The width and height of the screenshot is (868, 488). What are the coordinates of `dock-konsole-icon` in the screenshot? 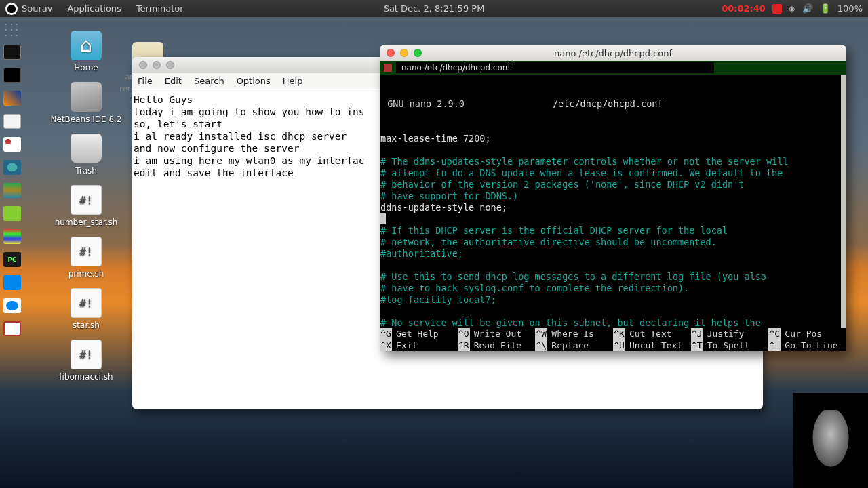 It's located at (12, 75).